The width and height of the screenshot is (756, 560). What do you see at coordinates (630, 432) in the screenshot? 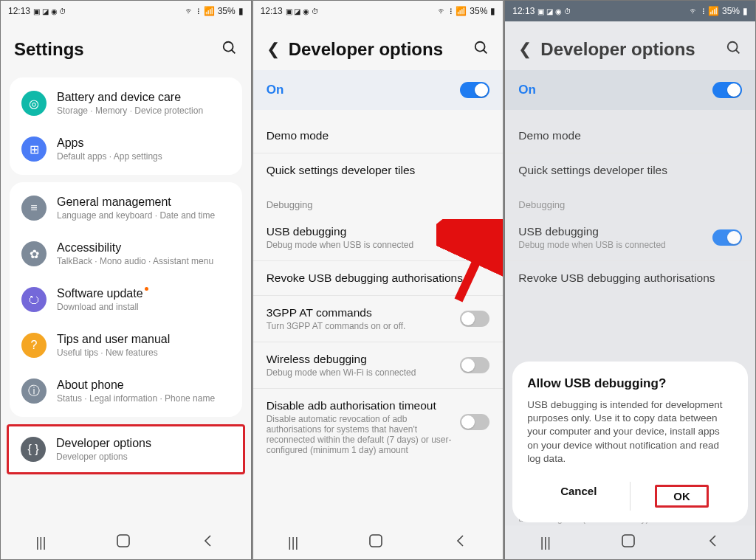
I see `dialog-body: USB debugging is intended for developmen…` at bounding box center [630, 432].